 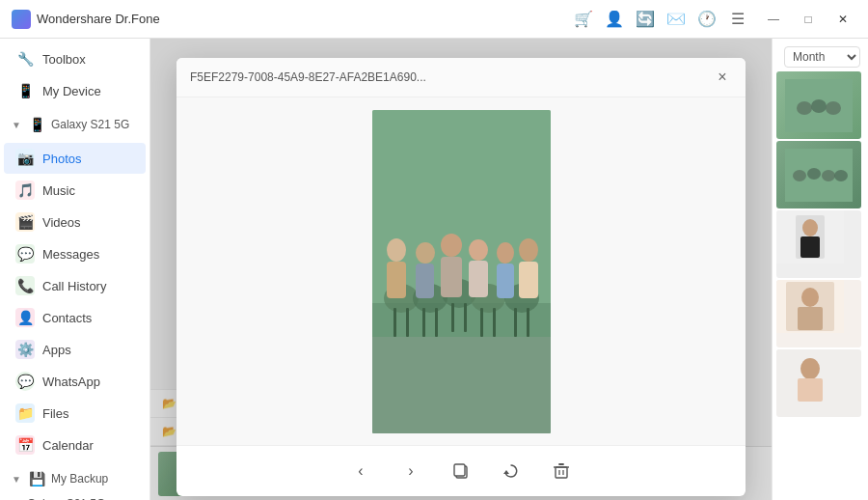 I want to click on photo-image, so click(x=461, y=272).